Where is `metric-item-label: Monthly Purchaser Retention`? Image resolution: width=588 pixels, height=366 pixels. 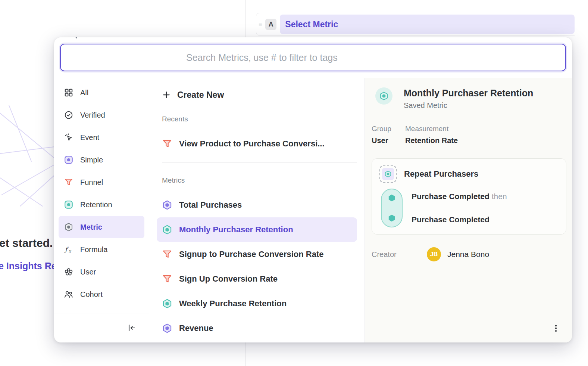 metric-item-label: Monthly Purchaser Retention is located at coordinates (236, 230).